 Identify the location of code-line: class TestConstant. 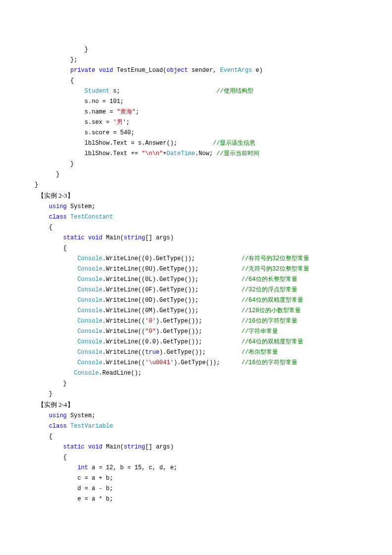
(196, 217).